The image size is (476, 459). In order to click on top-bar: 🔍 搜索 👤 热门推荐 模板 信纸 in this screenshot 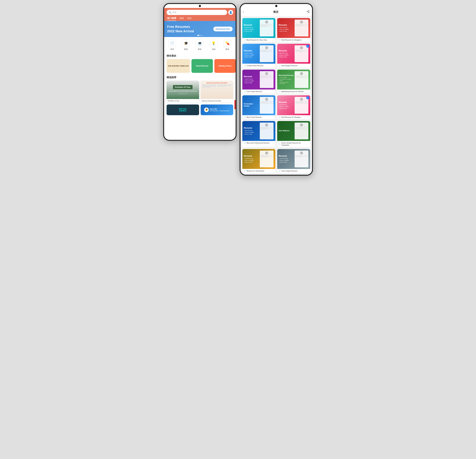, I will do `click(200, 15)`.